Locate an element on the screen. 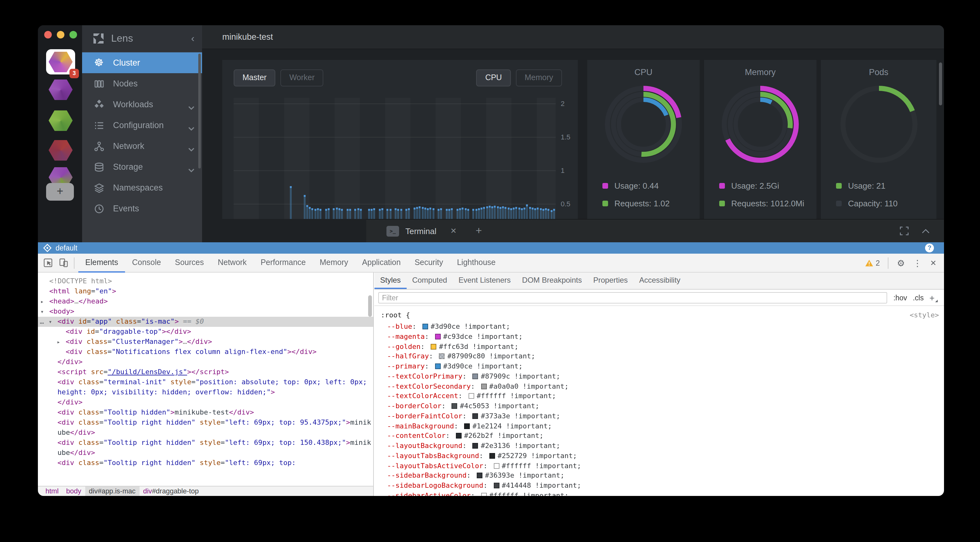  breadcrumb-item: body is located at coordinates (74, 491).